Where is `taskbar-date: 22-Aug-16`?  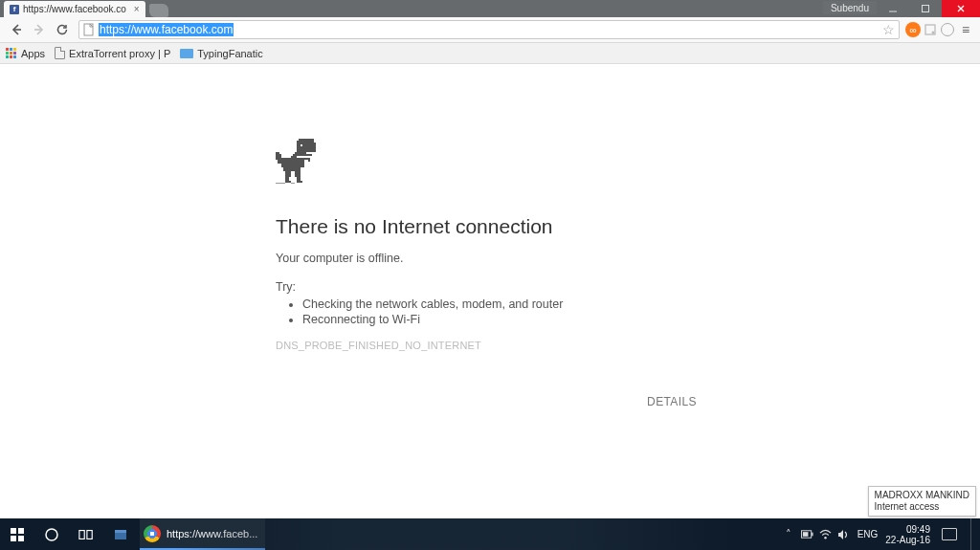
taskbar-date: 22-Aug-16 is located at coordinates (907, 539).